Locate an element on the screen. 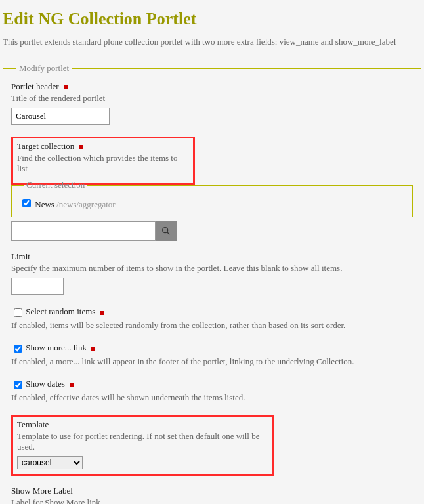 The width and height of the screenshot is (424, 504). show-dates-checkbox is located at coordinates (18, 385).